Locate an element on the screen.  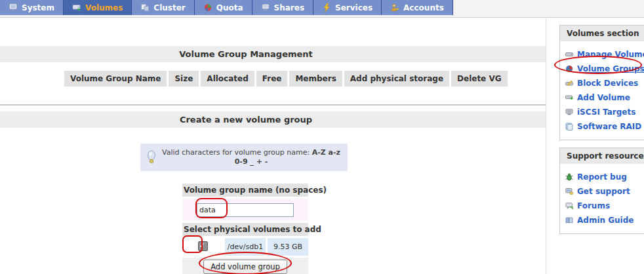
tab-label: Cluster is located at coordinates (169, 8).